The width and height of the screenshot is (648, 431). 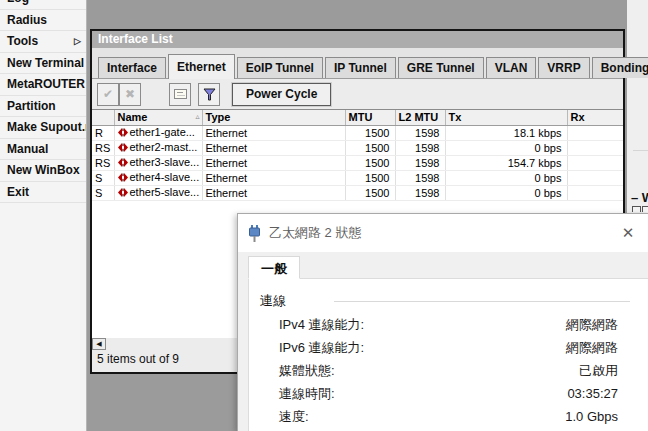 I want to click on col-flags, so click(x=103, y=118).